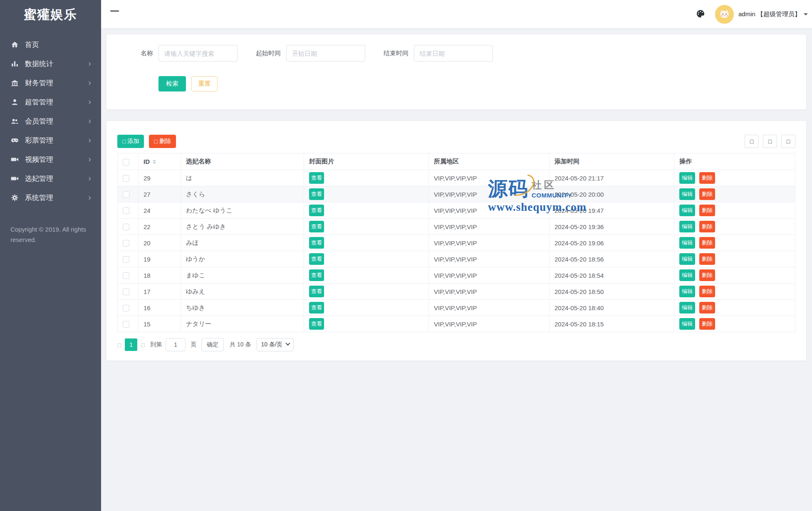 The height and width of the screenshot is (511, 812). Describe the element at coordinates (735, 162) in the screenshot. I see `column-ops: 操作` at that location.